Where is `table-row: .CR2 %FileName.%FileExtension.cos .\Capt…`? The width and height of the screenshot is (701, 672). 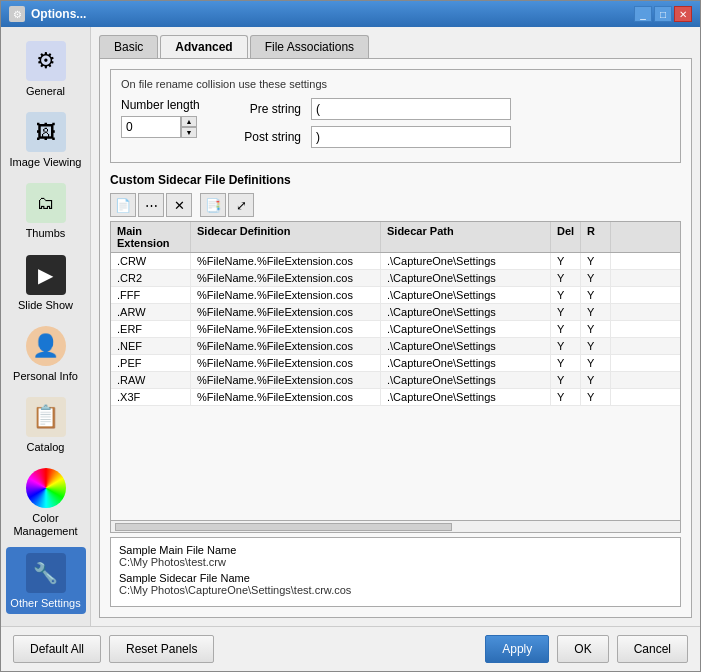
table-row: .CR2 %FileName.%FileExtension.cos .\Capt… is located at coordinates (396, 278).